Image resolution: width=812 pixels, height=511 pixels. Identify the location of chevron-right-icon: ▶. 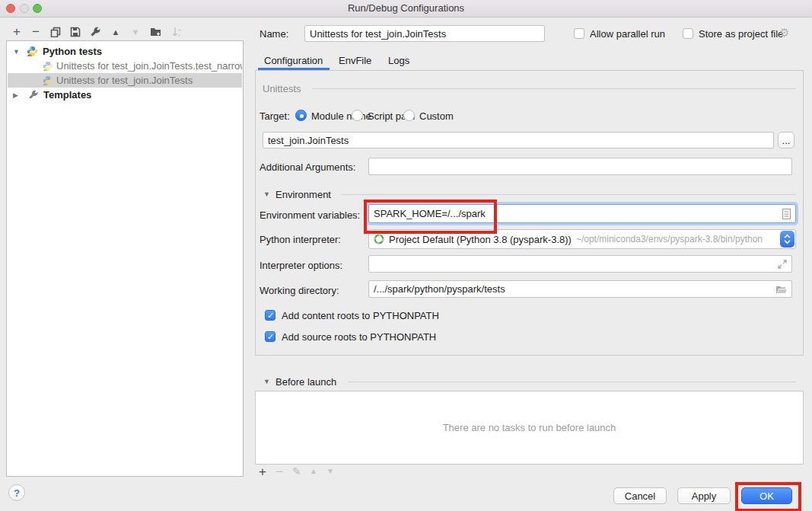
(17, 95).